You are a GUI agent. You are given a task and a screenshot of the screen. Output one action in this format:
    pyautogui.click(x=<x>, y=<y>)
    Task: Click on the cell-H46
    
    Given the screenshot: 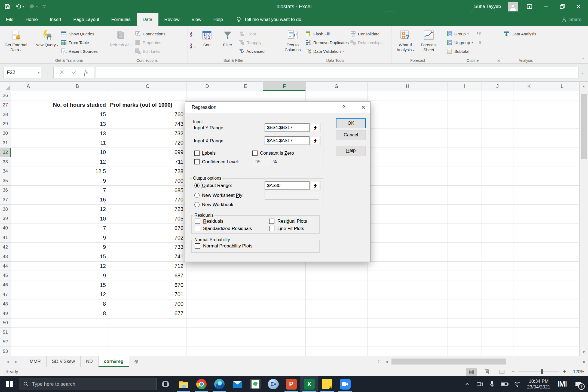 What is the action you would take?
    pyautogui.click(x=408, y=285)
    